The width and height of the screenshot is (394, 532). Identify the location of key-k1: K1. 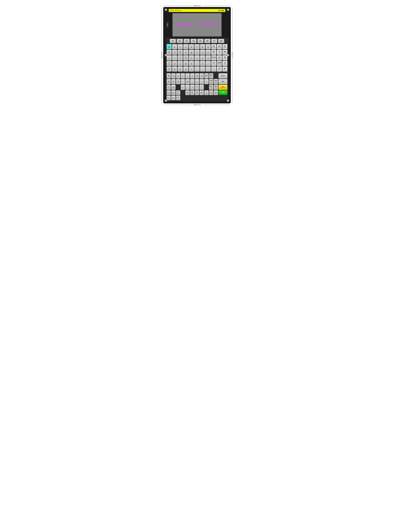
(202, 93).